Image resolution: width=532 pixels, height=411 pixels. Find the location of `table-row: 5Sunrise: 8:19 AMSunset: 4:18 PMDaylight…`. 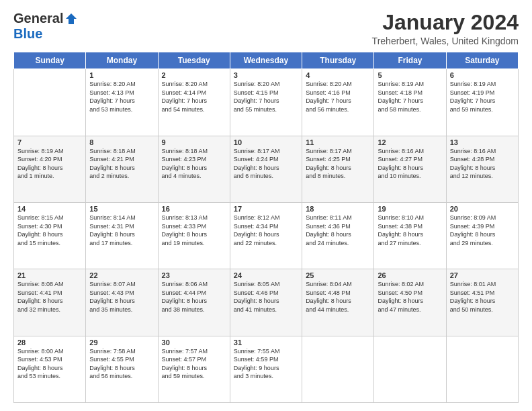

table-row: 5Sunrise: 8:19 AMSunset: 4:18 PMDaylight… is located at coordinates (410, 102).